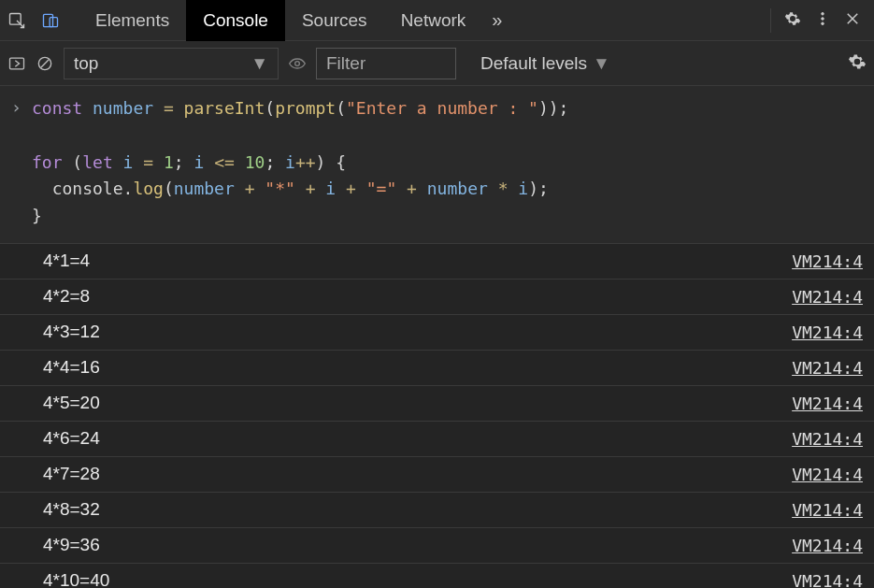  I want to click on settings-icon, so click(793, 21).